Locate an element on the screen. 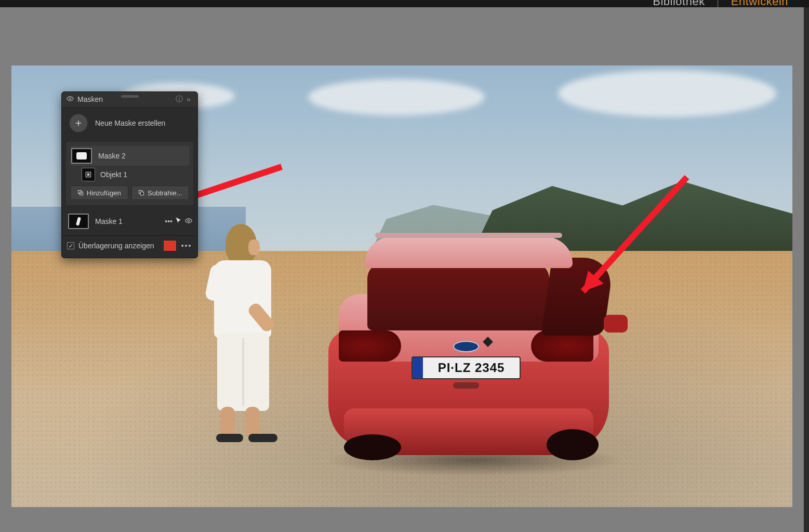 This screenshot has height=532, width=809. car-badge is located at coordinates (466, 347).